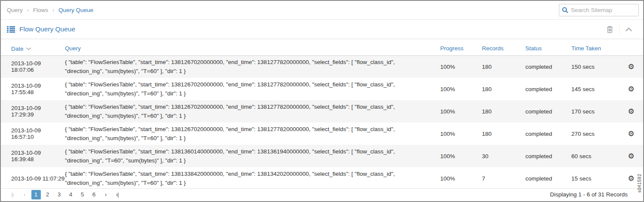 This screenshot has height=202, width=644. What do you see at coordinates (47, 29) in the screenshot?
I see `panel-title: Flow Query Queue` at bounding box center [47, 29].